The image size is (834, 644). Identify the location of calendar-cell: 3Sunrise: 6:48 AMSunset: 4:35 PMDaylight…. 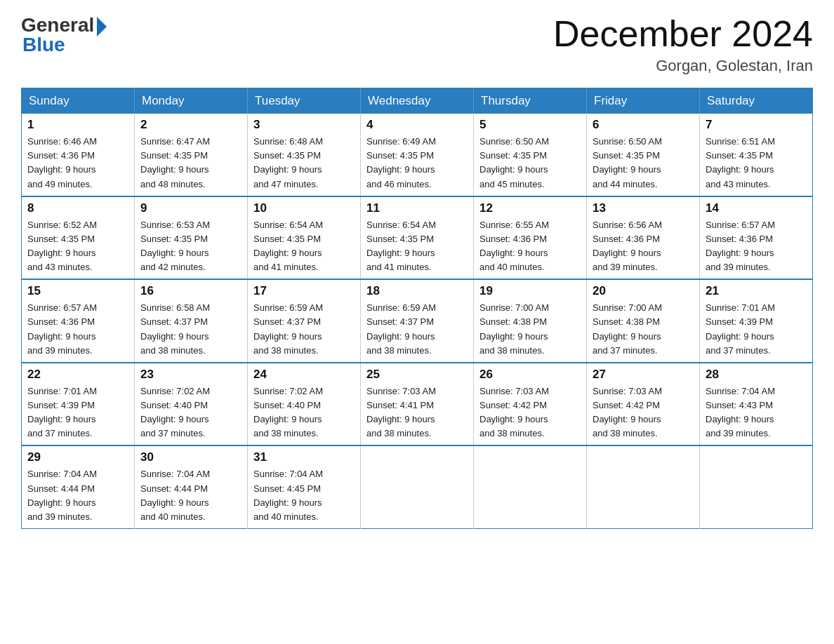
(305, 155).